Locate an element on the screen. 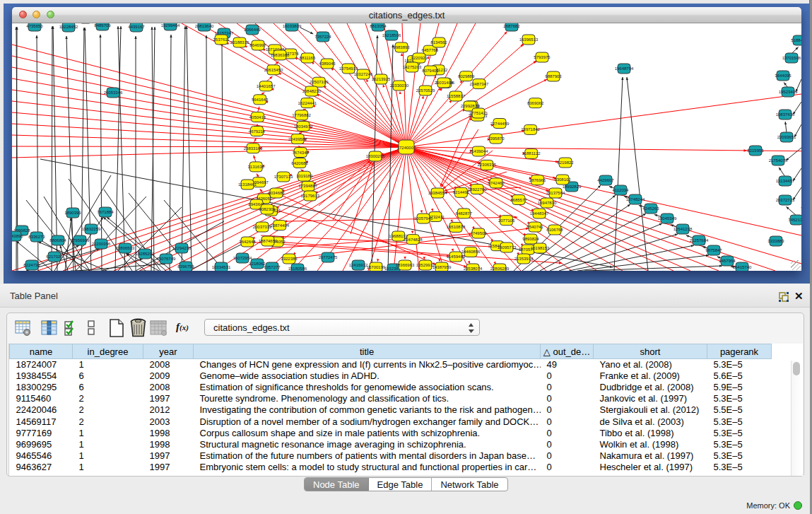 The height and width of the screenshot is (514, 812). svg-text: 20772475 is located at coordinates (328, 257).